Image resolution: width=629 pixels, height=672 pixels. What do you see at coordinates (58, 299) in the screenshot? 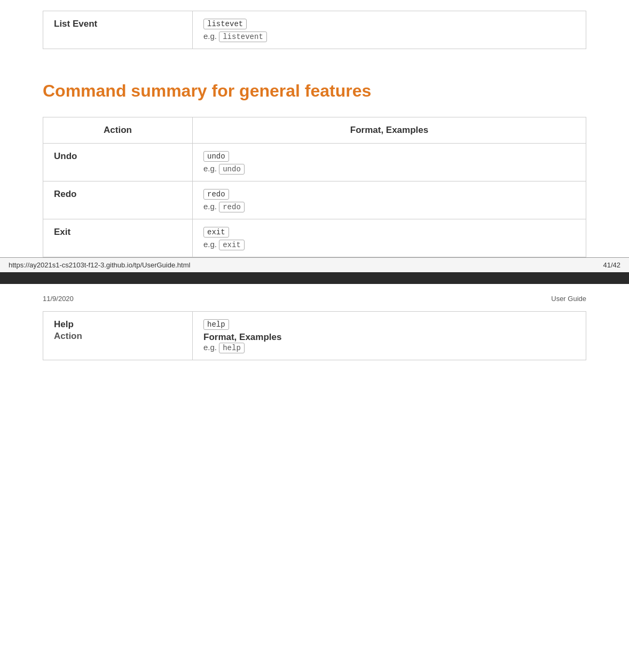
I see `page-42-date: 11/9/2020` at bounding box center [58, 299].